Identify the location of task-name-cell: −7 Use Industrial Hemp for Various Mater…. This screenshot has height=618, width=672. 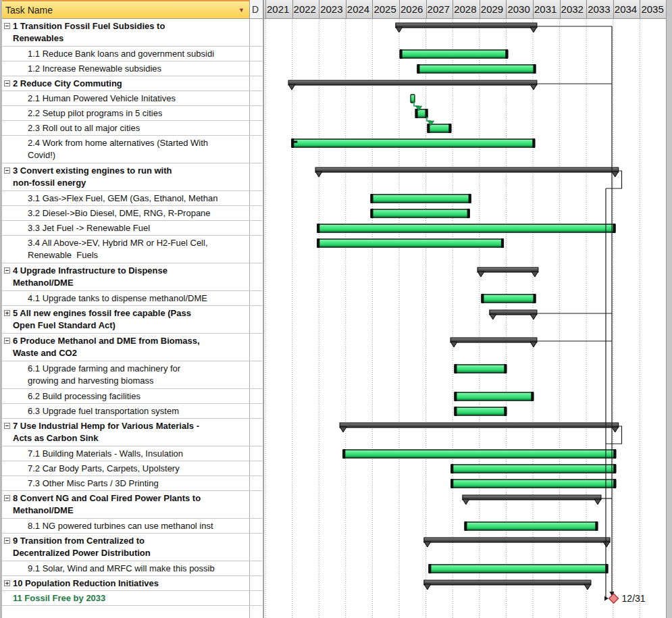
(126, 432).